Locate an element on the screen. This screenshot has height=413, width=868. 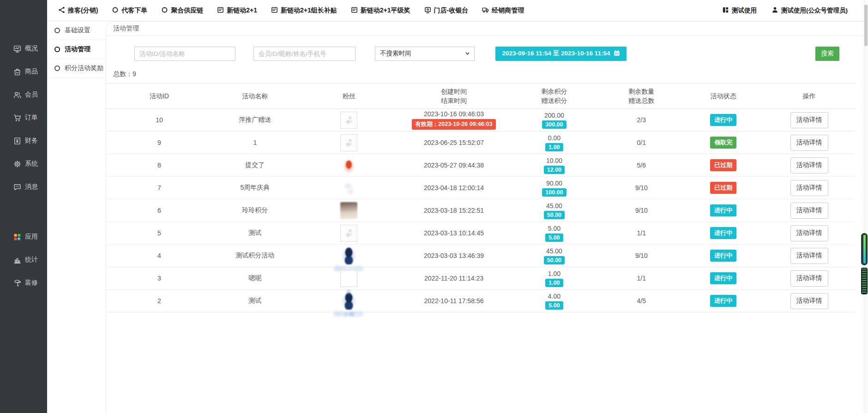
column-header-line: 粉丝 is located at coordinates (349, 96).